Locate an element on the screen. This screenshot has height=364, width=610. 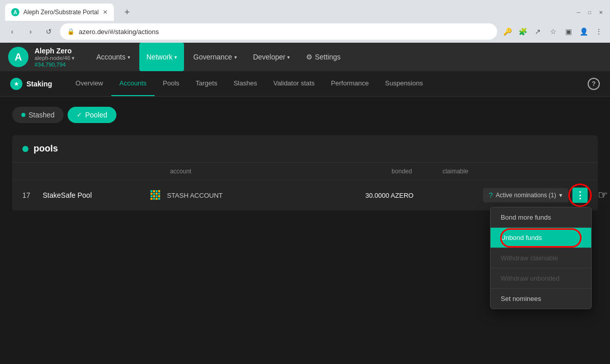
account-name: Aleph Zero is located at coordinates (55, 51).